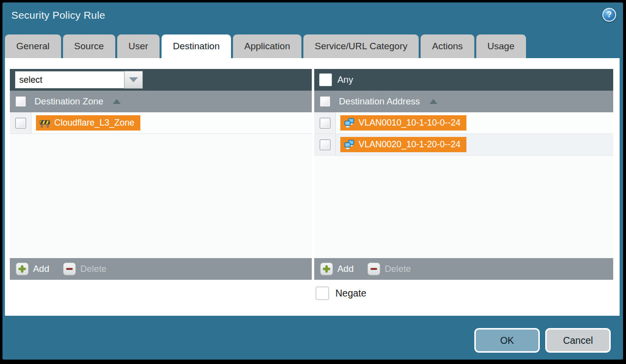 This screenshot has height=364, width=626. What do you see at coordinates (379, 101) in the screenshot?
I see `address-column-label: Destination Address` at bounding box center [379, 101].